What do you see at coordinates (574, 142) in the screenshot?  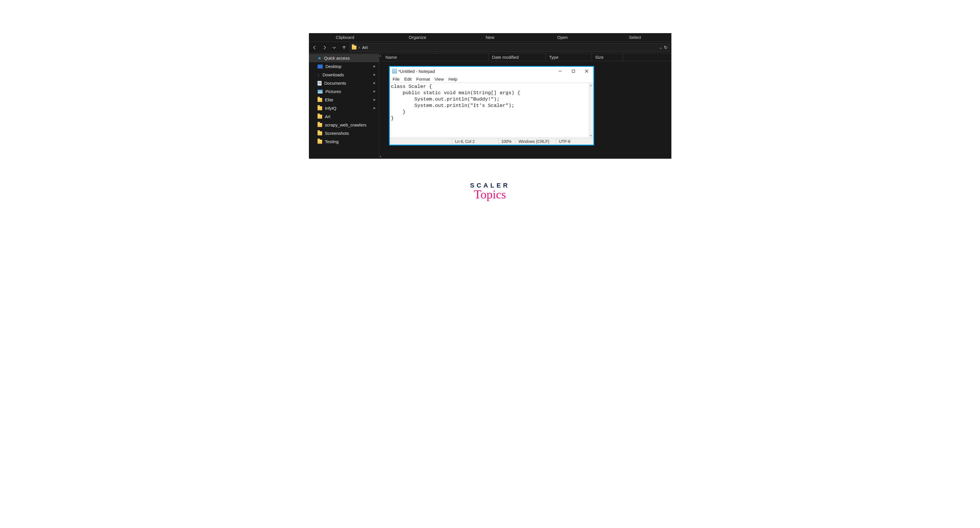 I see `status-encoding: UTF-8` at bounding box center [574, 142].